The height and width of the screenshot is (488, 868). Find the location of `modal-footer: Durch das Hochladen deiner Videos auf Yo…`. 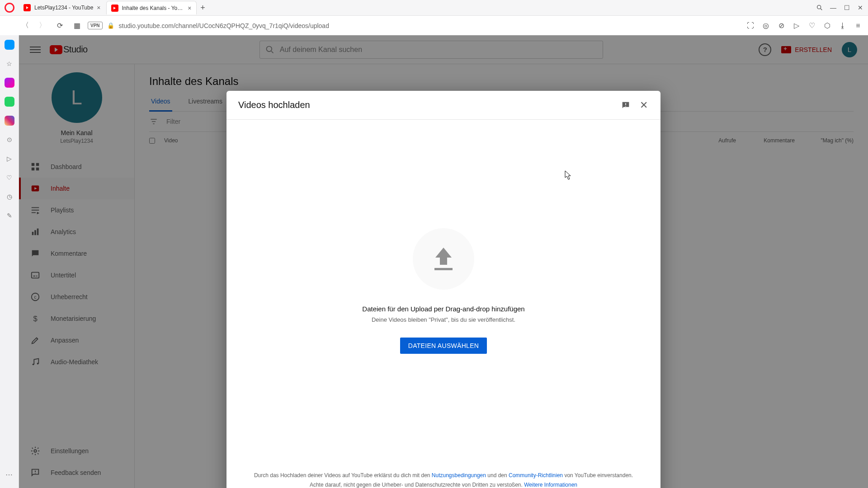

modal-footer: Durch das Hochladen deiner Videos auf Yo… is located at coordinates (443, 475).